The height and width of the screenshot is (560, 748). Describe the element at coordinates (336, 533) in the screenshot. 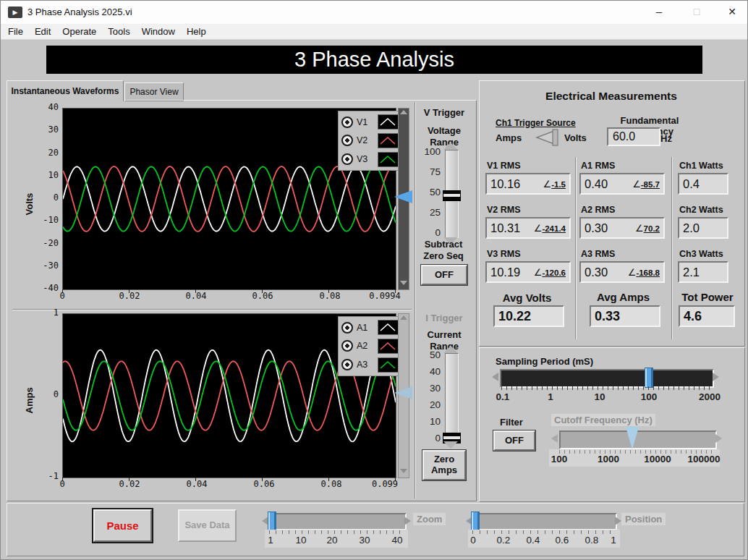

I see `zoom-scale-ticks` at that location.